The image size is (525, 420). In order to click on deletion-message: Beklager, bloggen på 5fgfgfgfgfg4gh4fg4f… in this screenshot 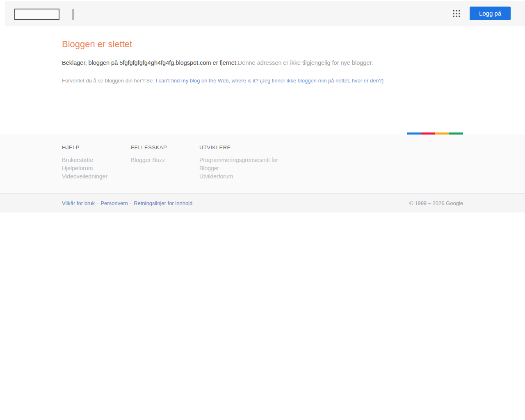, I will do `click(262, 63)`.